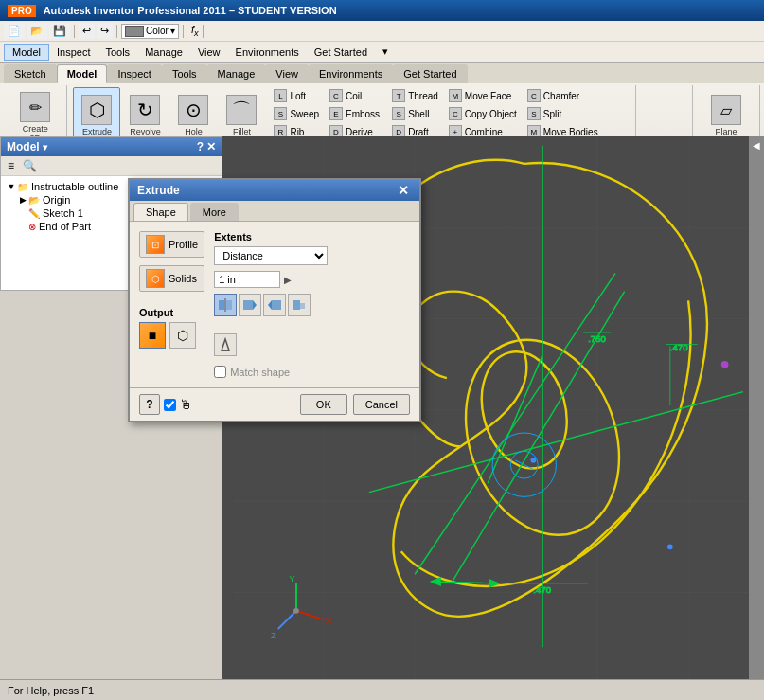 Image resolution: width=764 pixels, height=700 pixels. I want to click on chamfer-label: Chamfer, so click(561, 97).